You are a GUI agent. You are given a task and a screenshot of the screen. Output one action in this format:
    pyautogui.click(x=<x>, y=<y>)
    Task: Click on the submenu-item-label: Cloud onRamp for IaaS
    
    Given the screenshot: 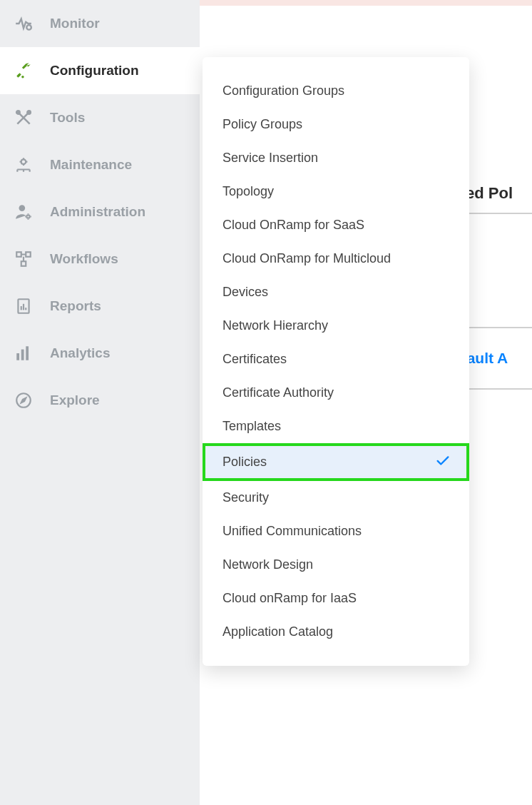 What is the action you would take?
    pyautogui.click(x=290, y=598)
    